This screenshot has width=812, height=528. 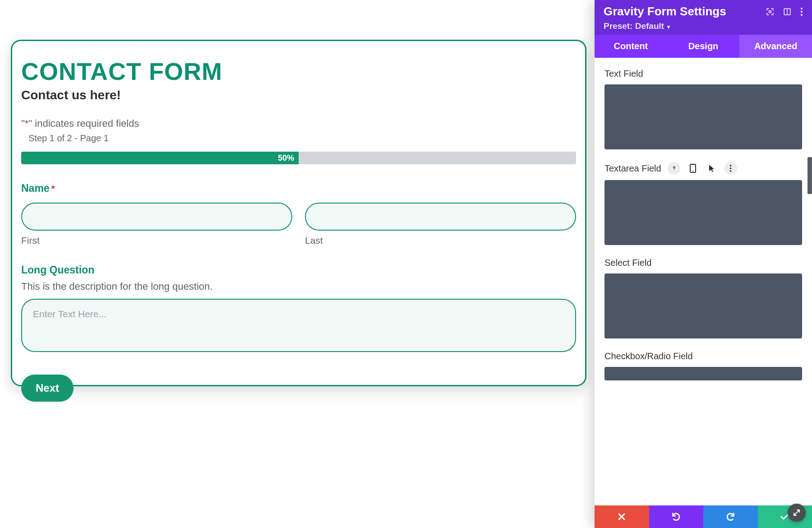 I want to click on panel-title: Gravity Form Settings, so click(x=665, y=12).